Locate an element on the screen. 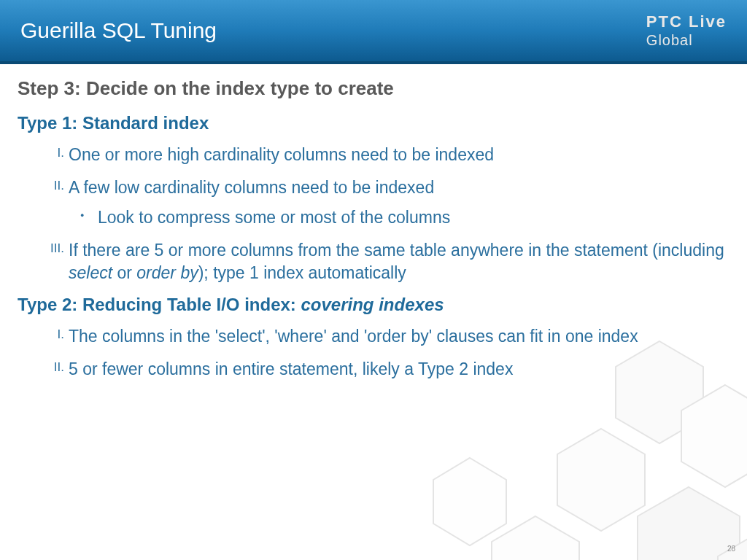 This screenshot has height=560, width=747. list-text: One or more high cardinality columns nee… is located at coordinates (282, 155).